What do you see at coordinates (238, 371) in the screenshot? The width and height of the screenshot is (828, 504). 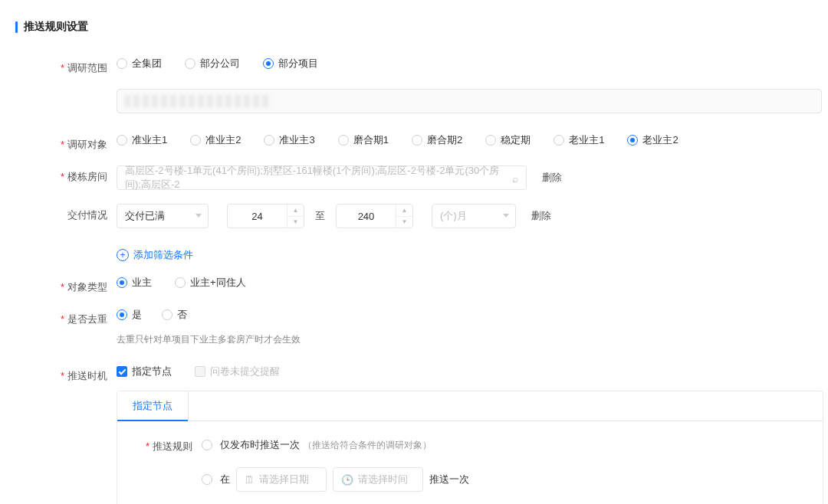 I see `timing-checkbox-reminder: 问卷未提交提醒` at bounding box center [238, 371].